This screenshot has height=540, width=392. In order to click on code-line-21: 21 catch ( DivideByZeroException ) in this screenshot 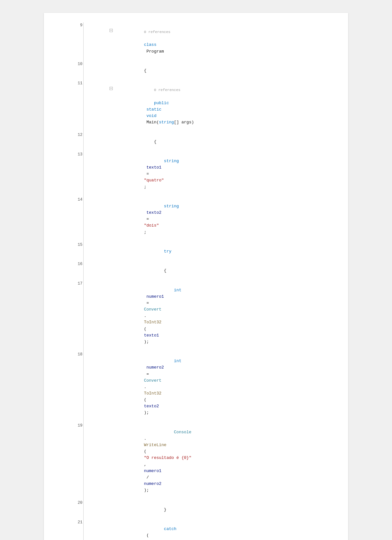, I will do `click(196, 530)`.